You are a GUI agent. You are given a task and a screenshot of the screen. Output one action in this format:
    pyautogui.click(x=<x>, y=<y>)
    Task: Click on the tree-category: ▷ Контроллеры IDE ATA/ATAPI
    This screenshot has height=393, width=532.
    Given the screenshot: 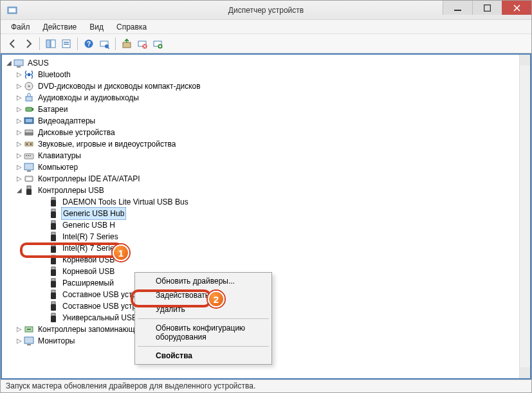 What is the action you would take?
    pyautogui.click(x=273, y=179)
    